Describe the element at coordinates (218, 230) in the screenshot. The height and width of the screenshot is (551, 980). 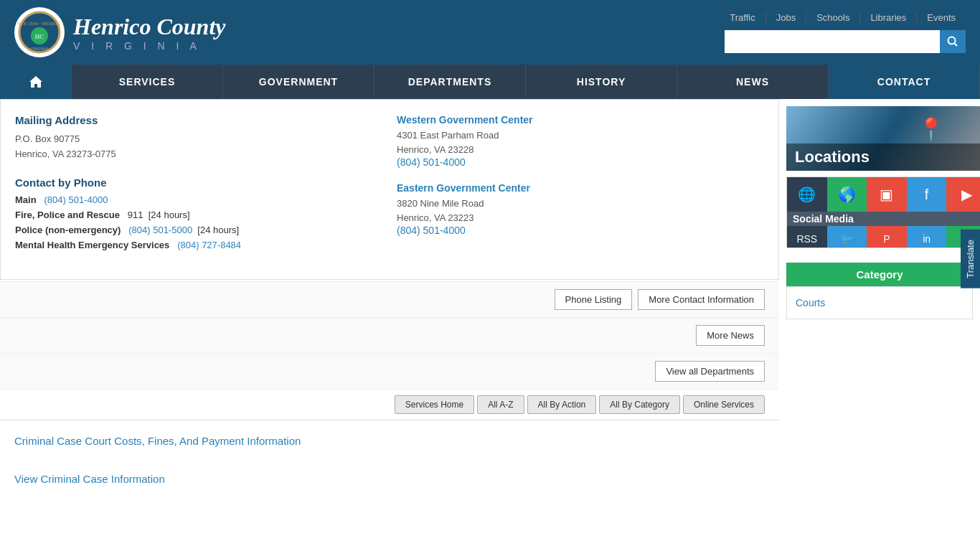
I see `police-note: [24 hours]` at that location.